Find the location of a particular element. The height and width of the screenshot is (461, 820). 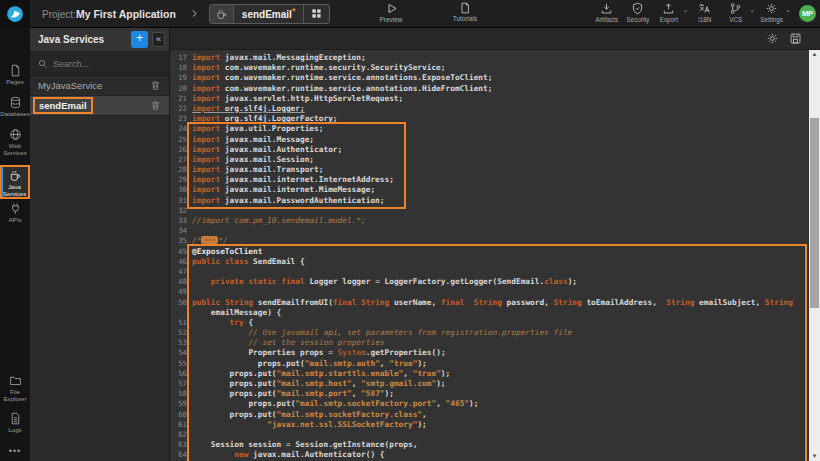

code-line: 51try { is located at coordinates (490, 323).